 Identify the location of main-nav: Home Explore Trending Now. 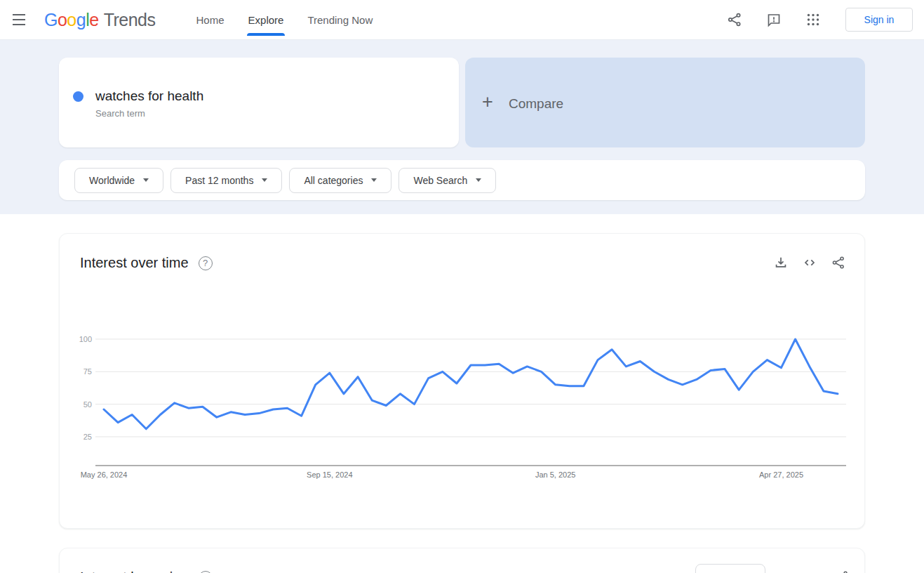
(285, 20).